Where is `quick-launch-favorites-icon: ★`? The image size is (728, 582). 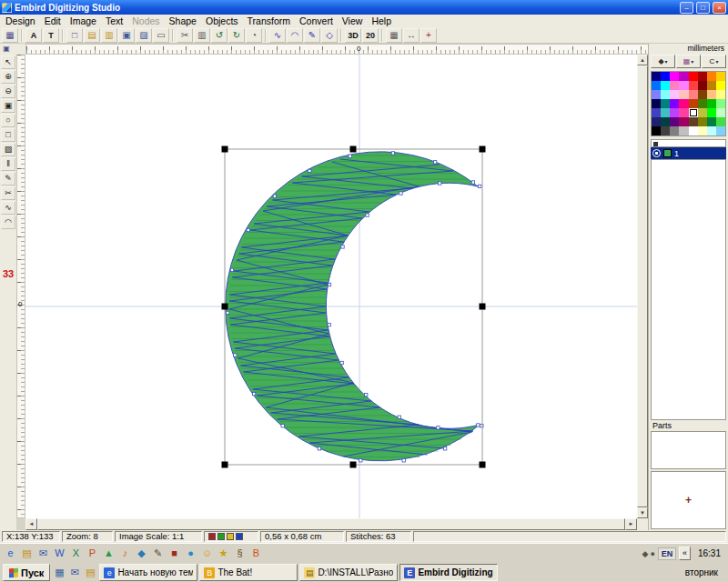
quick-launch-favorites-icon: ★ is located at coordinates (224, 553).